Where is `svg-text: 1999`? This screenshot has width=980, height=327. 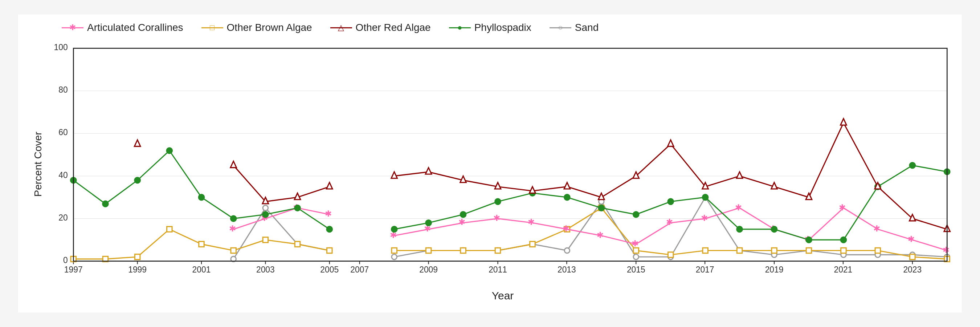 svg-text: 1999 is located at coordinates (137, 270).